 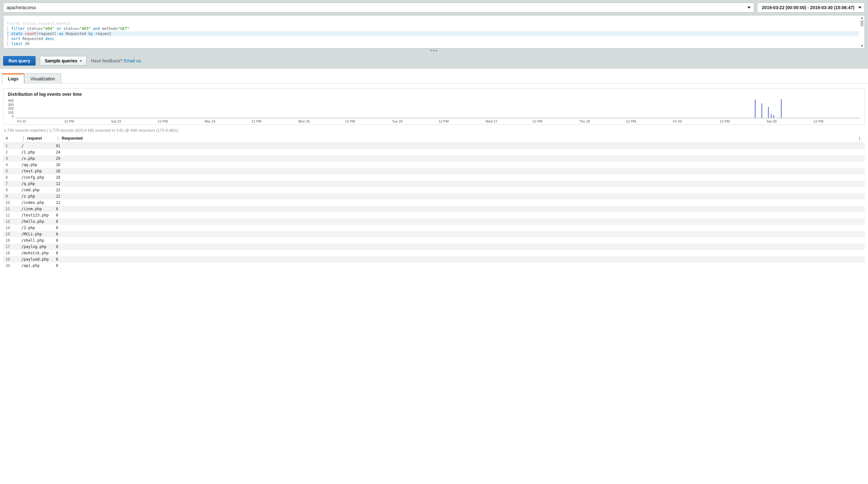 I want to click on table-row: 14/2.php8, so click(x=434, y=228).